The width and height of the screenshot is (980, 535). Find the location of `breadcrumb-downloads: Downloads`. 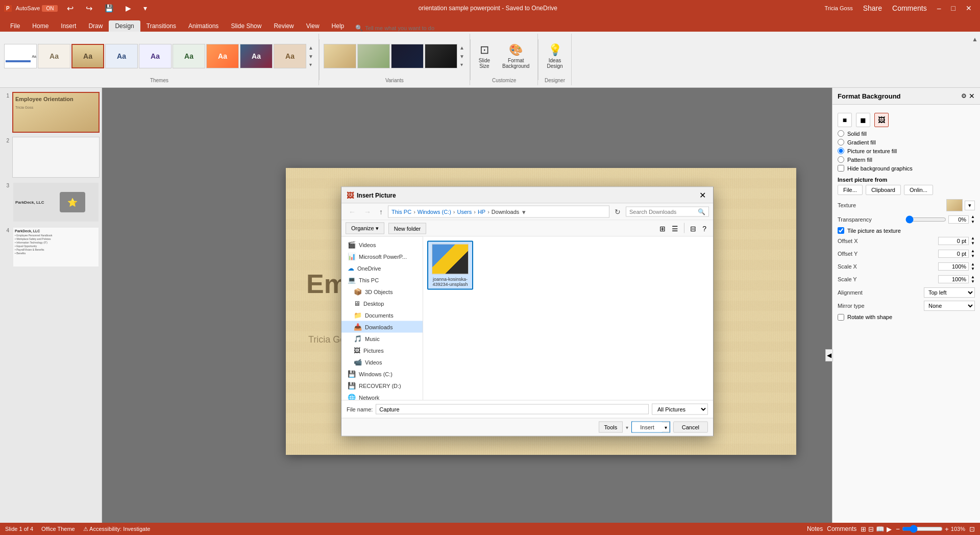

breadcrumb-downloads: Downloads is located at coordinates (505, 212).